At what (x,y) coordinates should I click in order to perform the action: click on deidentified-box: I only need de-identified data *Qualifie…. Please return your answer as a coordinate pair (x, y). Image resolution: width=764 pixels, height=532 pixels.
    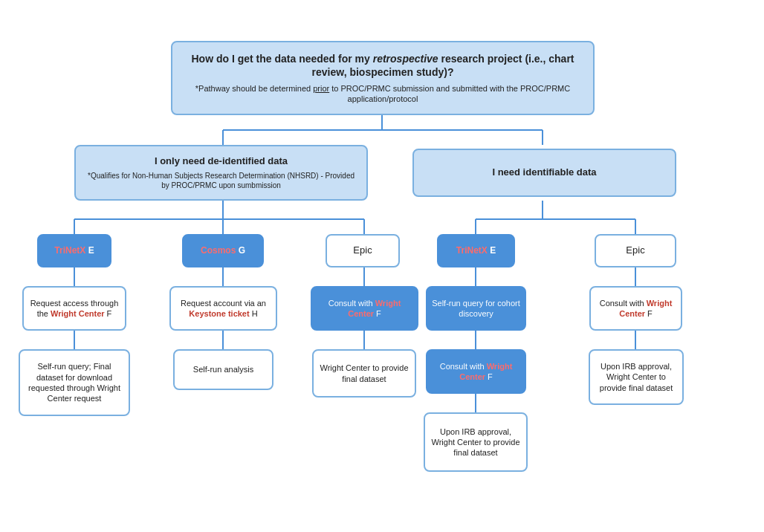
    Looking at the image, I should click on (221, 172).